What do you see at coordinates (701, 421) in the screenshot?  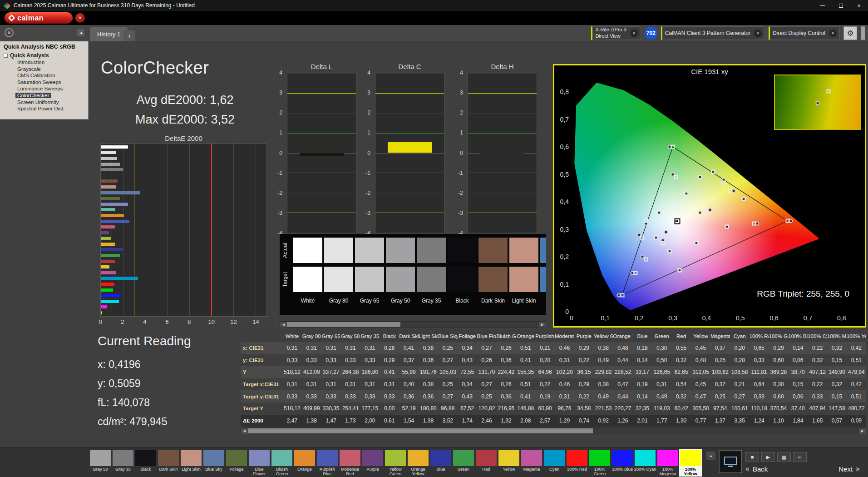 I see `table-cell: 0,77` at bounding box center [701, 421].